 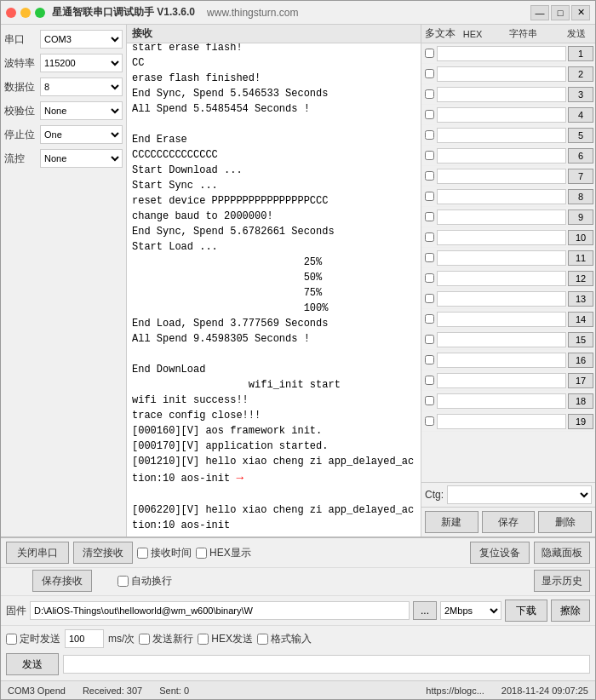 I want to click on show-history-button: 显示历史, so click(x=562, y=581).